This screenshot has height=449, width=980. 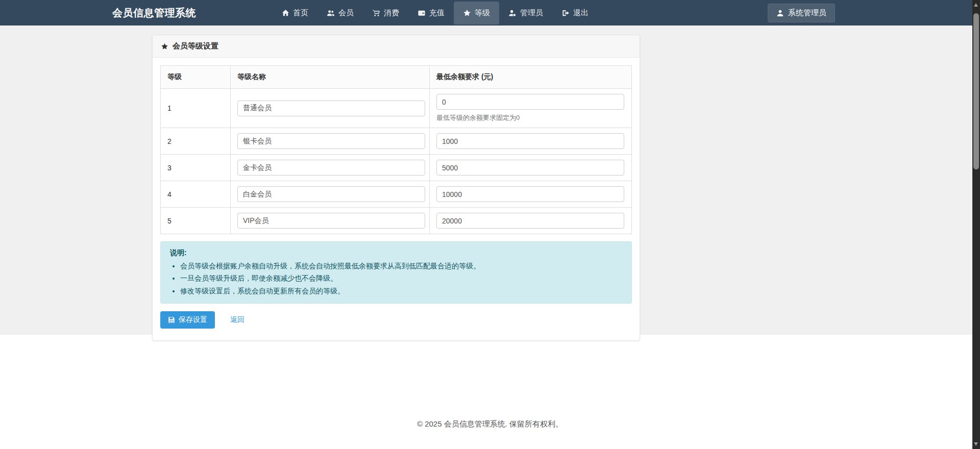 What do you see at coordinates (431, 13) in the screenshot?
I see `nav-item-recharge: 充值` at bounding box center [431, 13].